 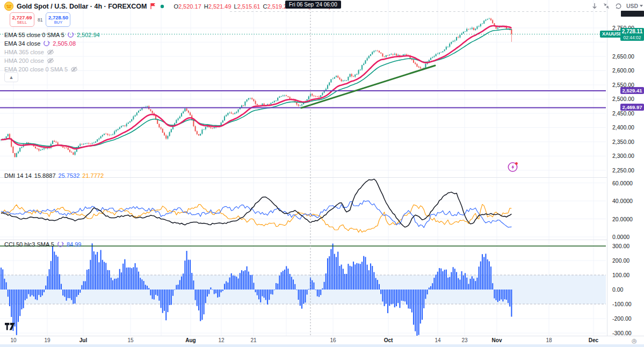 What do you see at coordinates (64, 44) in the screenshot?
I see `indicator-value: 2,505.08` at bounding box center [64, 44].